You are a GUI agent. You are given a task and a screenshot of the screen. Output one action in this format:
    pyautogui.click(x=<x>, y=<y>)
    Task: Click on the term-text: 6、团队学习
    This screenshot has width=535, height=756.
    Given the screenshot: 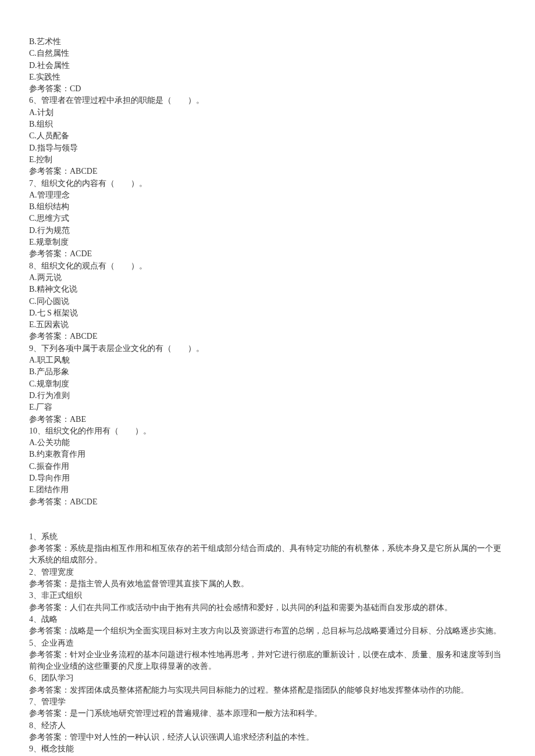 What is the action you would take?
    pyautogui.click(x=268, y=678)
    